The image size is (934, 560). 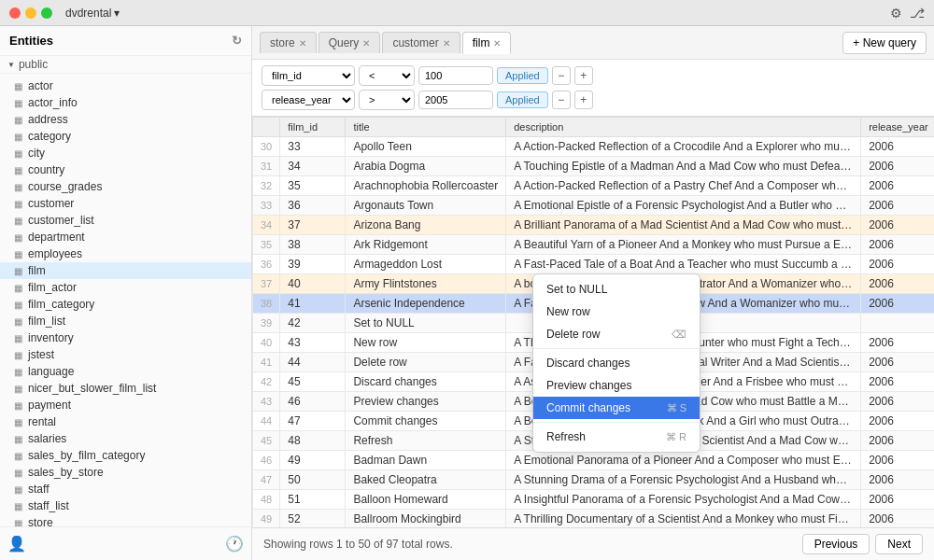 What do you see at coordinates (594, 461) in the screenshot?
I see `table-row: 46 49 Badman Dawn A Emotional Panorama o…` at bounding box center [594, 461].